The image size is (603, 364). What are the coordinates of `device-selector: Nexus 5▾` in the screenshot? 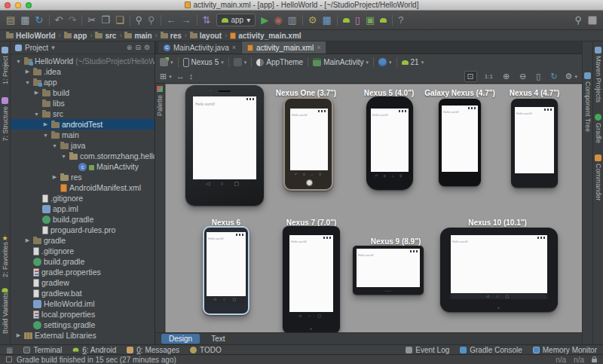 It's located at (204, 63).